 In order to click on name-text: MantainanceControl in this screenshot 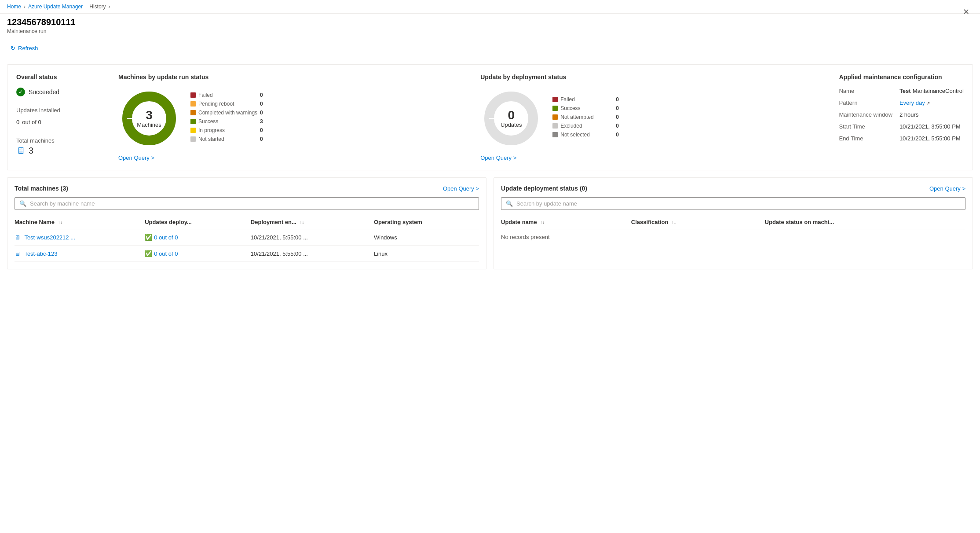, I will do `click(938, 91)`.